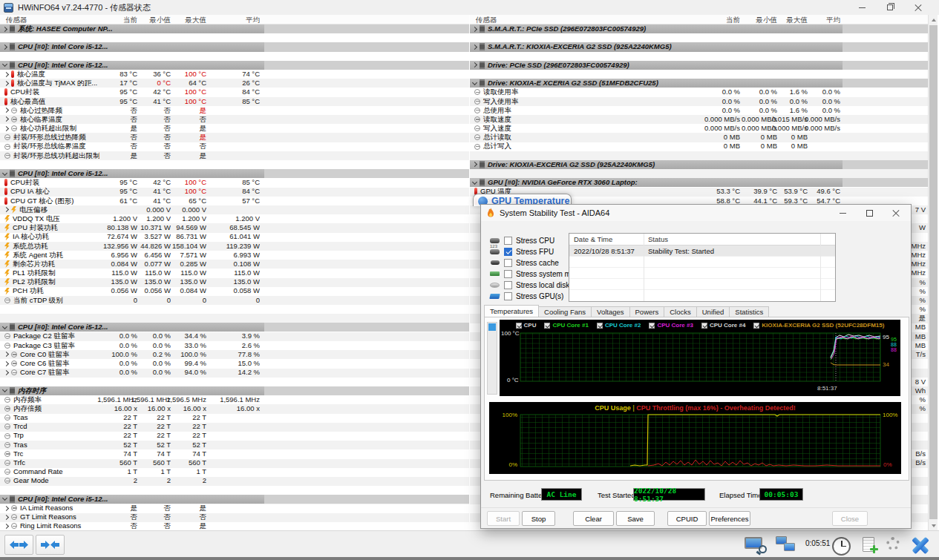 The height and width of the screenshot is (560, 939). What do you see at coordinates (918, 7) in the screenshot?
I see `close-button` at bounding box center [918, 7].